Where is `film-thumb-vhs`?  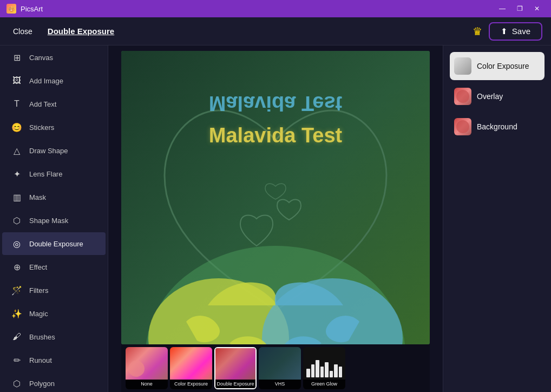
film-thumb-vhs is located at coordinates (280, 363).